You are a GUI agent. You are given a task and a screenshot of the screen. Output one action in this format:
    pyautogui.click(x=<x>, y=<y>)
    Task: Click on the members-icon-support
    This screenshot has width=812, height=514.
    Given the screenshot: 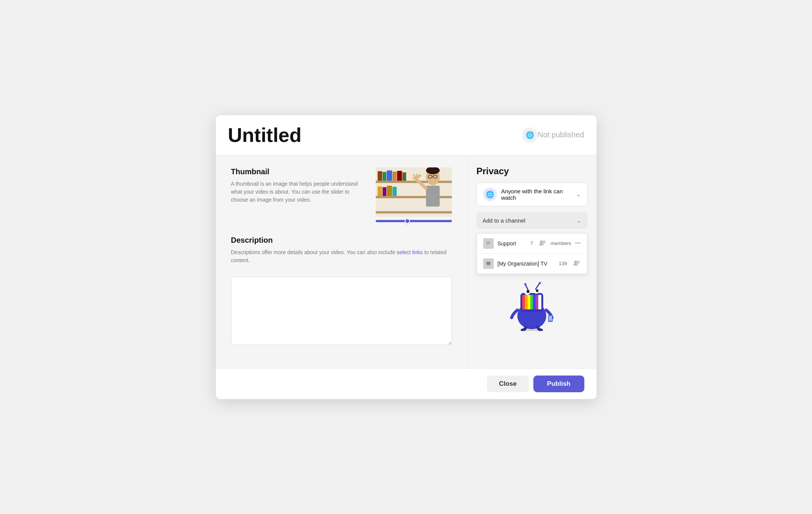 What is the action you would take?
    pyautogui.click(x=543, y=243)
    